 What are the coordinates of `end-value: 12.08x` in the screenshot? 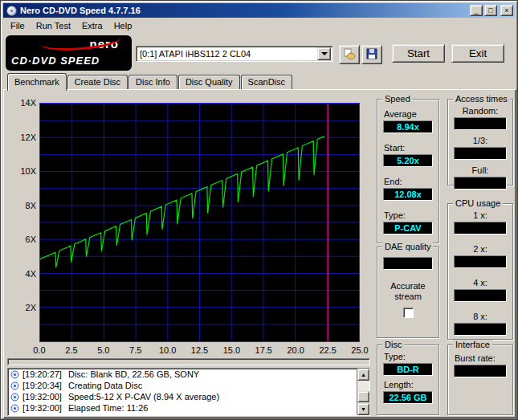 It's located at (408, 194).